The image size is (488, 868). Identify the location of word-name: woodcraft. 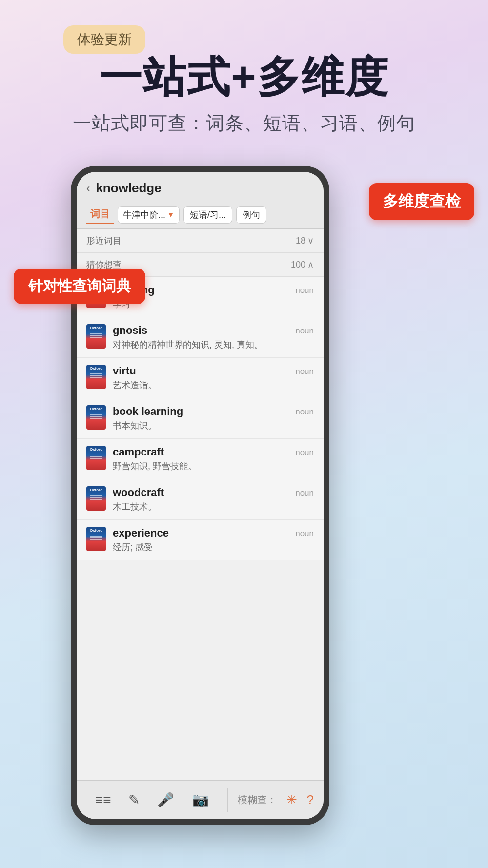
(201, 493).